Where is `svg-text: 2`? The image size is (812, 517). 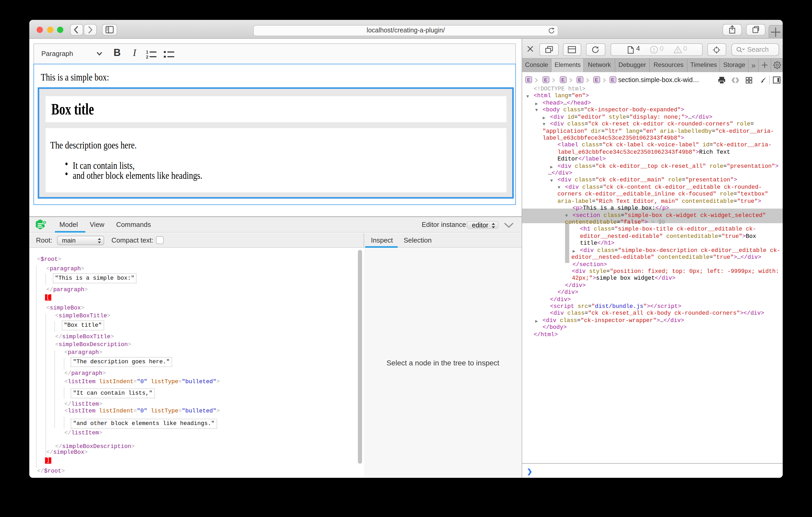 svg-text: 2 is located at coordinates (147, 57).